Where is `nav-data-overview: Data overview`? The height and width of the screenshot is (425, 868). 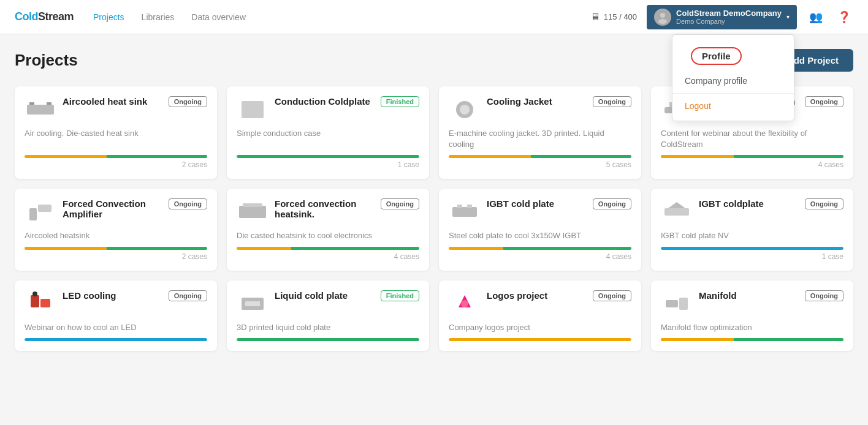 nav-data-overview: Data overview is located at coordinates (218, 17).